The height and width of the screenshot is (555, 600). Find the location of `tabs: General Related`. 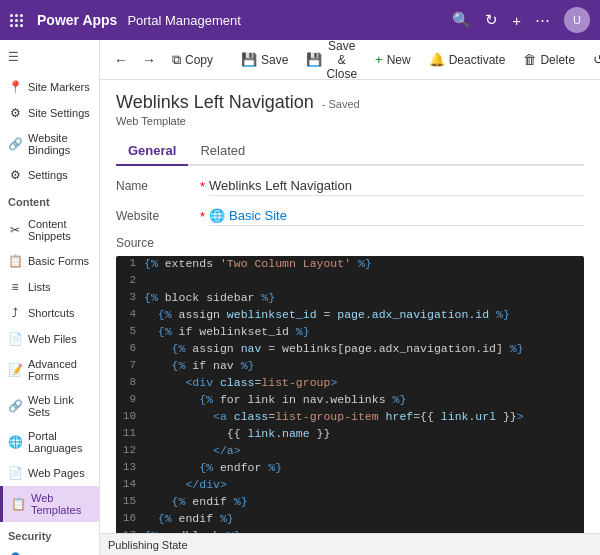

tabs: General Related is located at coordinates (350, 152).